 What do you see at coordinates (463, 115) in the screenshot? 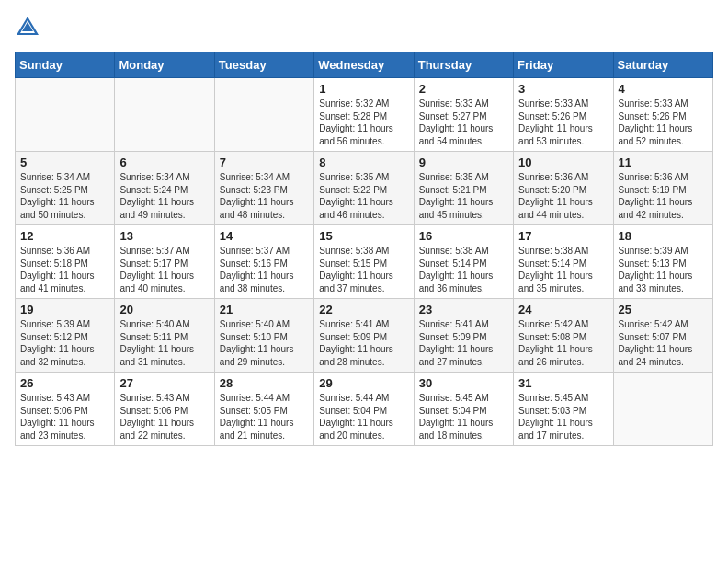
I see `calendar-cell: 2Sunrise: 5:33 AMSunset: 5:27 PMDaylight…` at bounding box center [463, 115].